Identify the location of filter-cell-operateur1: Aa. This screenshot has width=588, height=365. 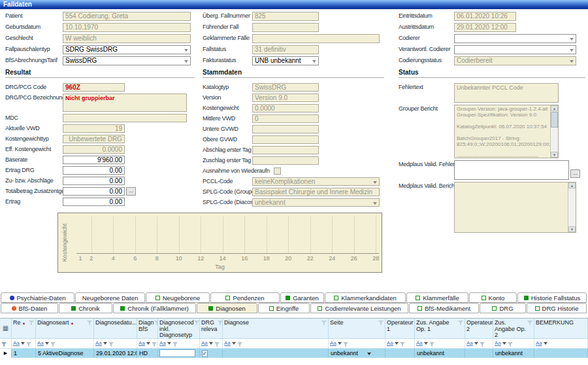
(400, 343).